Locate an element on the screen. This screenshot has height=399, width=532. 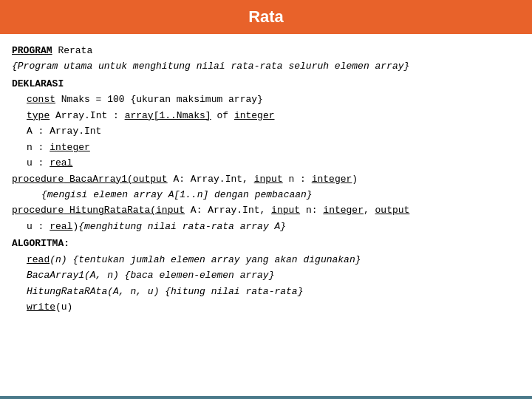
header-bar: Rata is located at coordinates (266, 17).